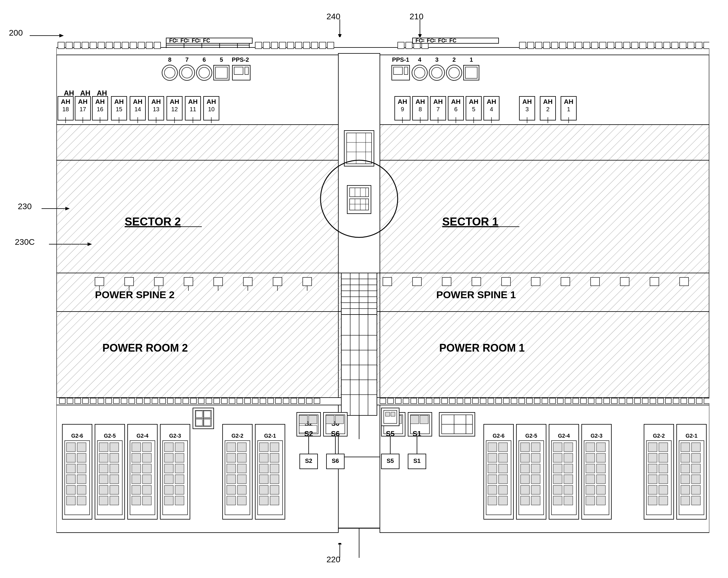  Describe the element at coordinates (476, 294) in the screenshot. I see `svg-text: POWER SPINE 1` at that location.